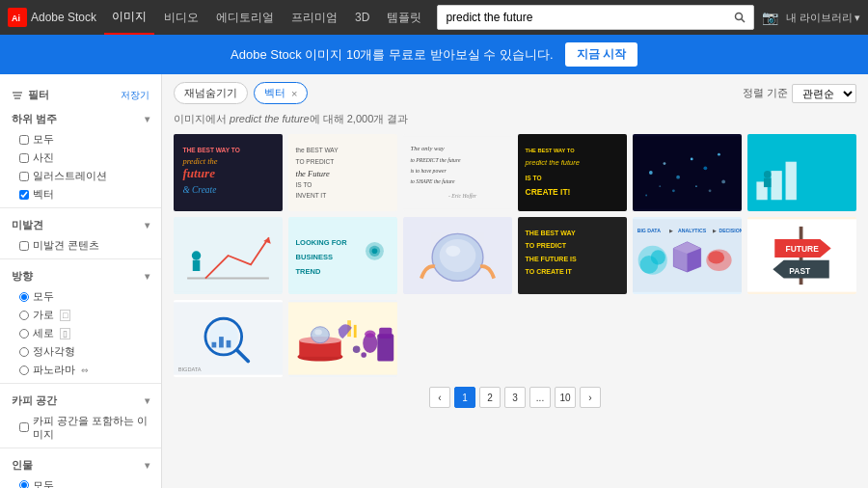  I want to click on orientation-panorama: 파노라마 ⇔, so click(81, 370).